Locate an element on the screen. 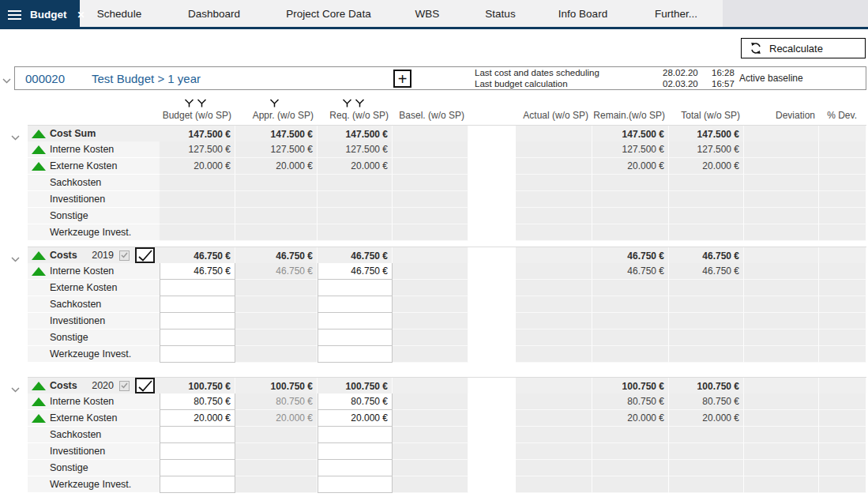 The image size is (868, 497). checkmark-icon is located at coordinates (145, 256).